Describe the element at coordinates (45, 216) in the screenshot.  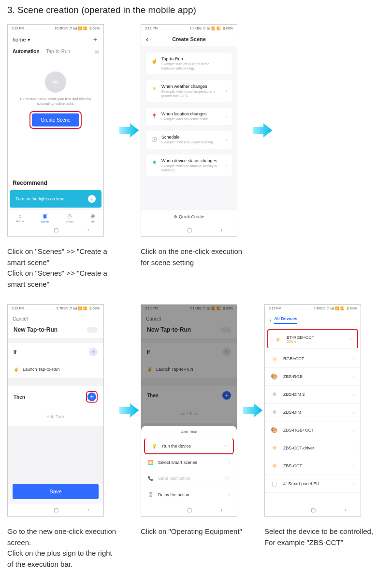
I see `scene-icon: ▣` at that location.